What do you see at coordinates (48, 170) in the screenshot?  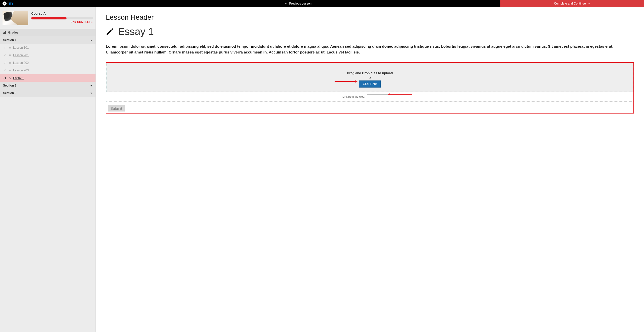 I see `sidebar: Course A 57% COMPLETE Grades Section 1 ▲…` at bounding box center [48, 170].